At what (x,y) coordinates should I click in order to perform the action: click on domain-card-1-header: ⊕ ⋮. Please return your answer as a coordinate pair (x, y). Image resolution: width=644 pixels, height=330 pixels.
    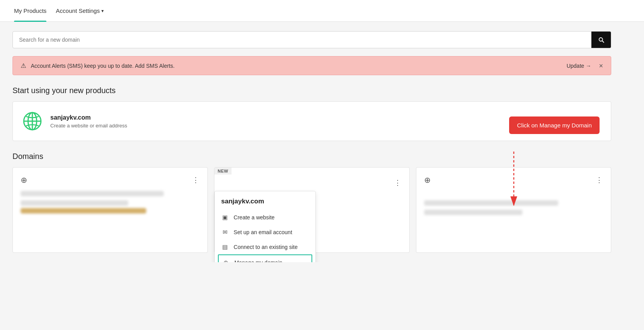
    Looking at the image, I should click on (110, 180).